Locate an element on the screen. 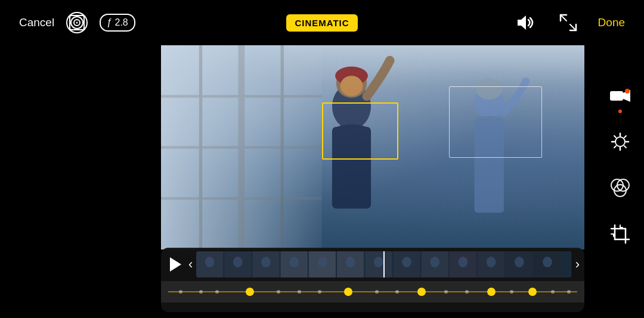  expand-button is located at coordinates (568, 23).